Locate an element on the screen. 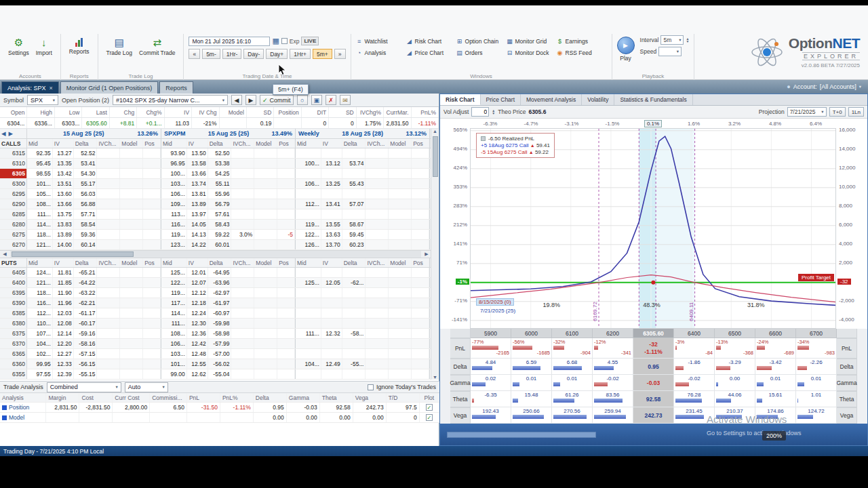  chain-cell: 13.58 is located at coordinates (198, 163).